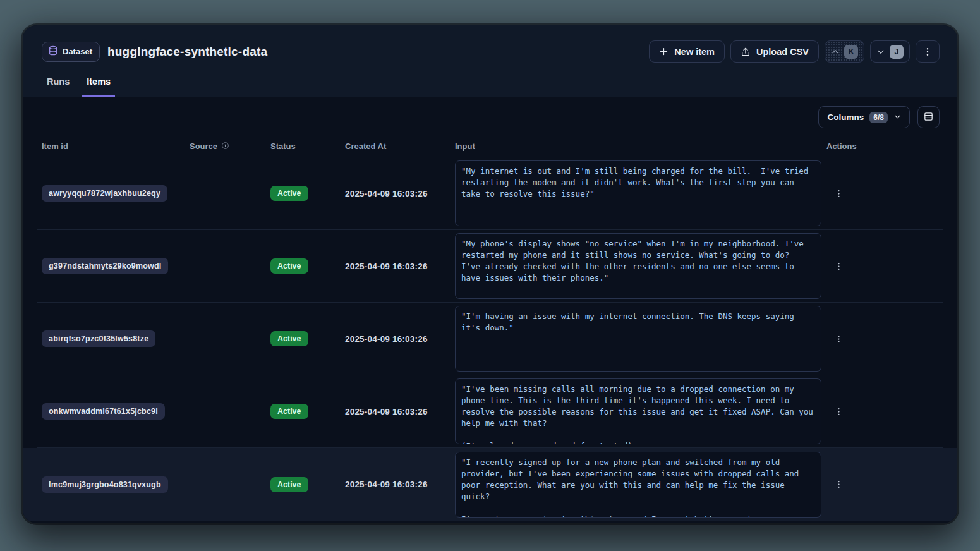 This screenshot has width=980, height=551. Describe the element at coordinates (638, 193) in the screenshot. I see `input-value-box: "My internet is out and I'm still being …` at that location.